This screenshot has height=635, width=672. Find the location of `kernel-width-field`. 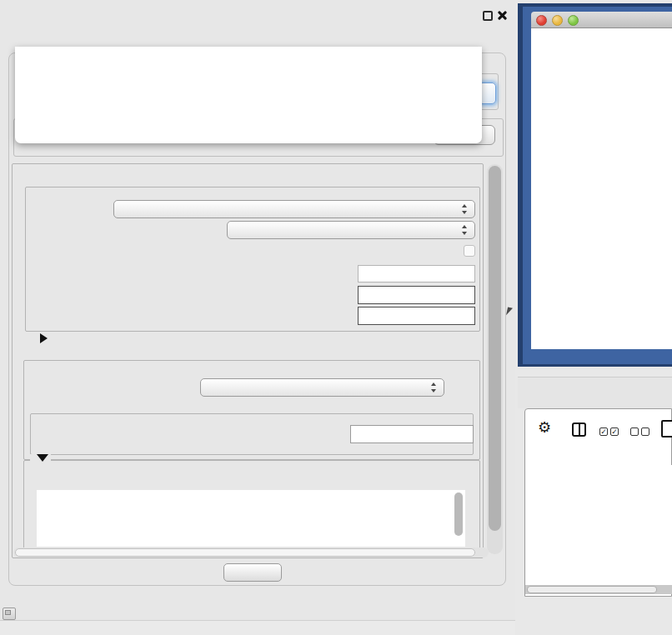

kernel-width-field is located at coordinates (417, 273).